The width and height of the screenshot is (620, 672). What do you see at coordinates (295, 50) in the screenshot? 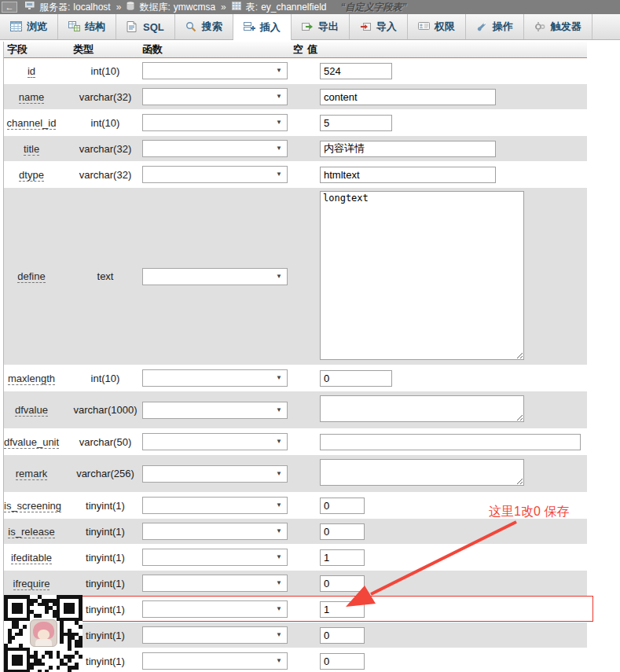
I see `grid-header: 字段 类型 函数 空 值` at bounding box center [295, 50].